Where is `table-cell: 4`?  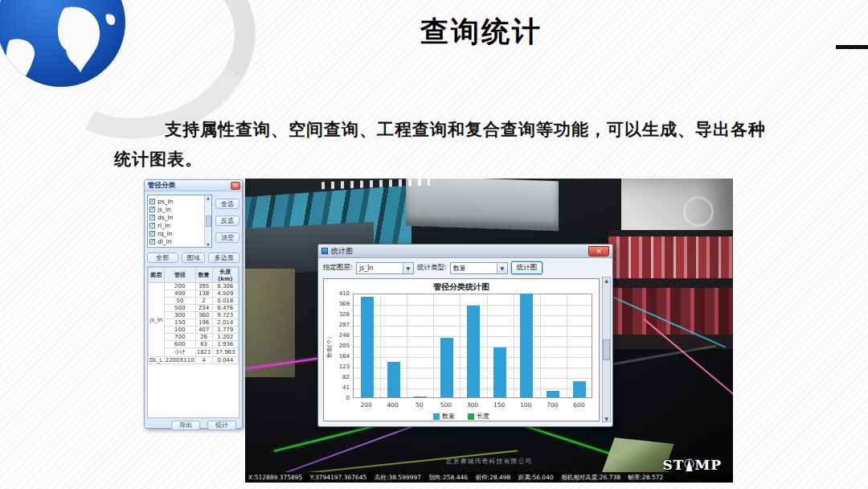 table-cell: 4 is located at coordinates (204, 360).